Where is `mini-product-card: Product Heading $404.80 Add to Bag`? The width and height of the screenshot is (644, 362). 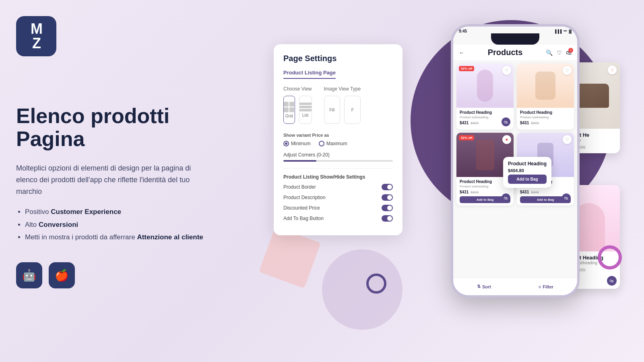
mini-product-card: Product Heading $404.80 Add to Bag is located at coordinates (527, 172).